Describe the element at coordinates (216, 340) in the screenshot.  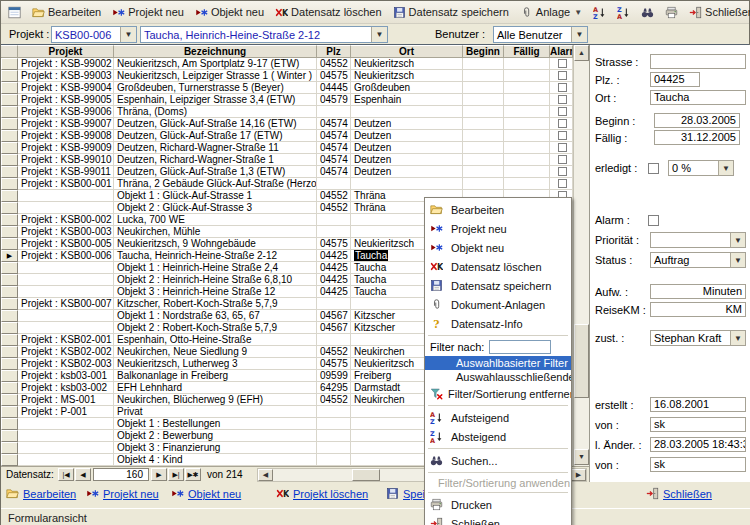
I see `cell-bezeichnung: Espenhain, Otto-Heine-Straße` at that location.